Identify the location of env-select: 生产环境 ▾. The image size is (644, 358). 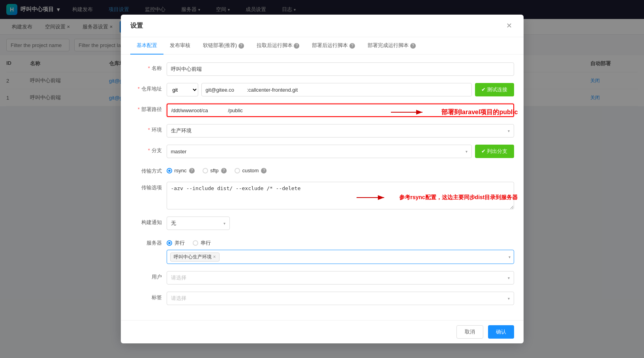
(340, 131).